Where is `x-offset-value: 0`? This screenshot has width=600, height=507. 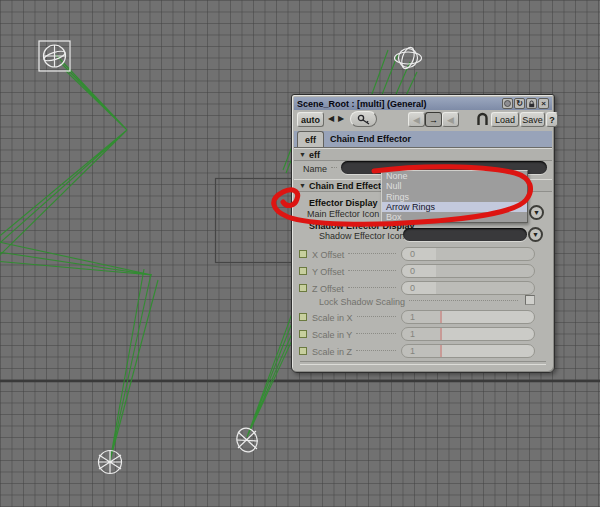
x-offset-value: 0 is located at coordinates (412, 254).